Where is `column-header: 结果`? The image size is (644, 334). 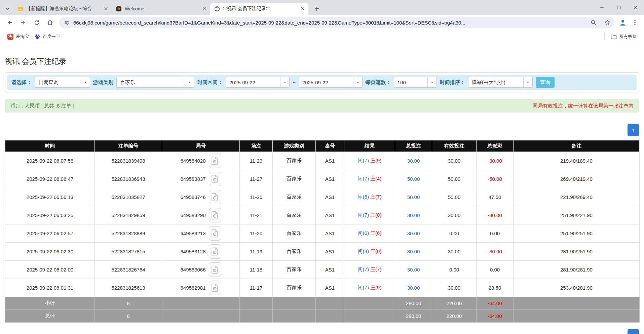 column-header: 结果 is located at coordinates (370, 146).